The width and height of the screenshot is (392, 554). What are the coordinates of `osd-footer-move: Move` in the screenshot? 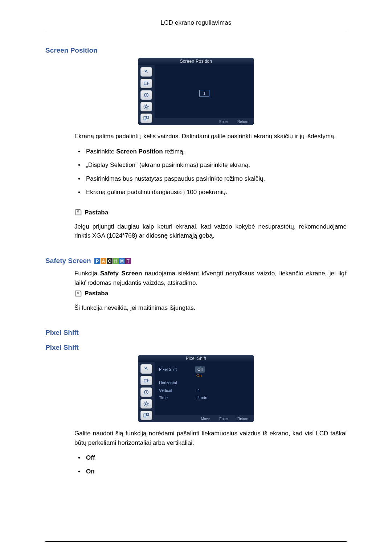 It's located at (204, 419).